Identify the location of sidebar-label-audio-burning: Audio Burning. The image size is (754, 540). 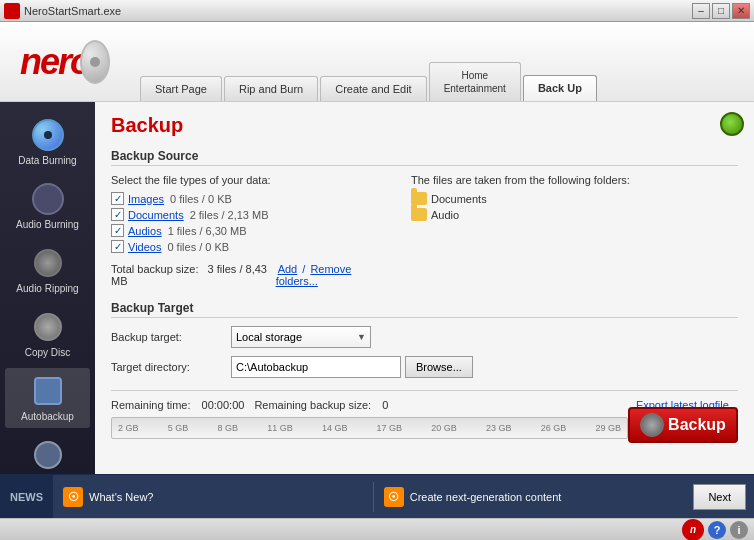
(48, 225).